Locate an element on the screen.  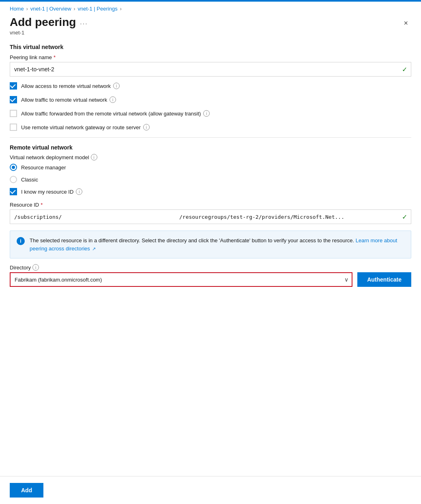
use-remote-gateway-info-icon: i is located at coordinates (146, 127).